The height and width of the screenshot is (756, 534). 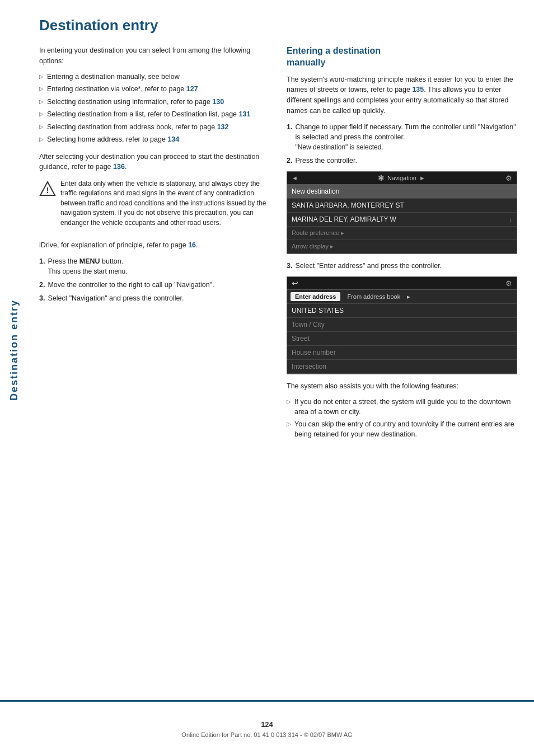 I want to click on left-steps: 1. Press the MENU button. This opens the…, so click(x=154, y=280).